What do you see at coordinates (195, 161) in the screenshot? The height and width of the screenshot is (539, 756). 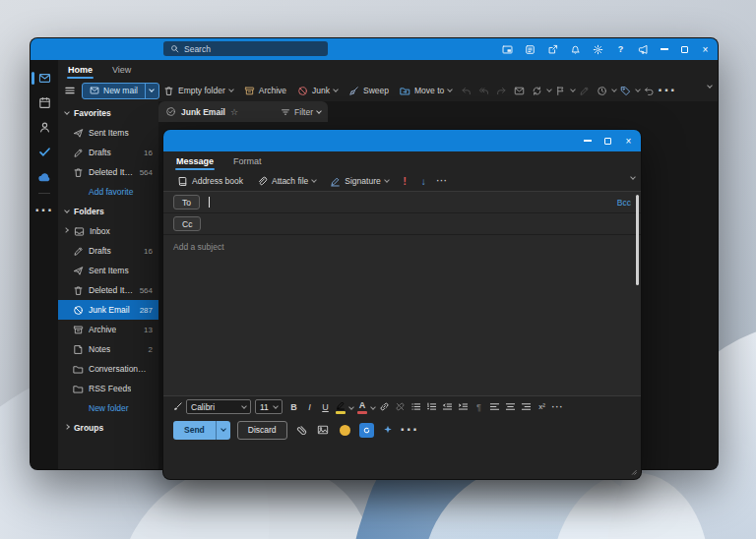 I see `tab-message: Message` at bounding box center [195, 161].